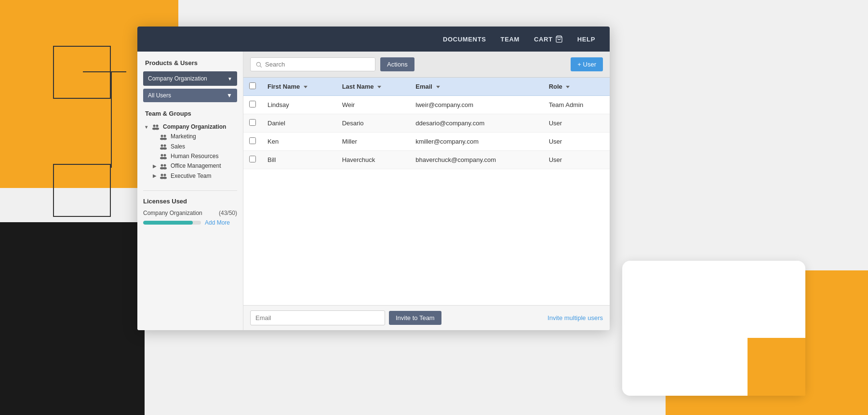  What do you see at coordinates (586, 40) in the screenshot?
I see `nav-help: HELP` at bounding box center [586, 40].